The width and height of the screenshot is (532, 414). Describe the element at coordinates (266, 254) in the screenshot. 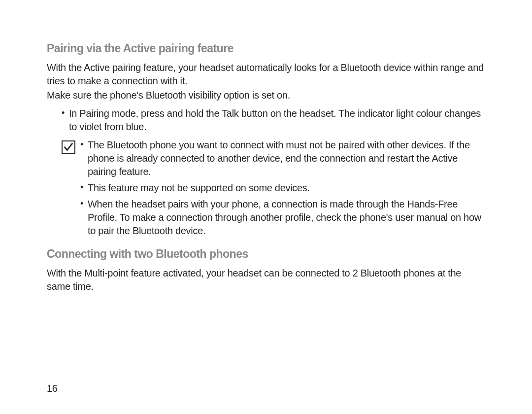

I see `heading-two-phones: Connecting with two Bluetooth phones` at that location.